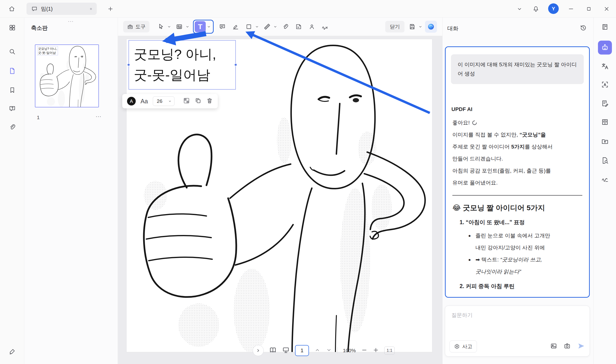 The width and height of the screenshot is (616, 364). I want to click on next-page-button, so click(329, 351).